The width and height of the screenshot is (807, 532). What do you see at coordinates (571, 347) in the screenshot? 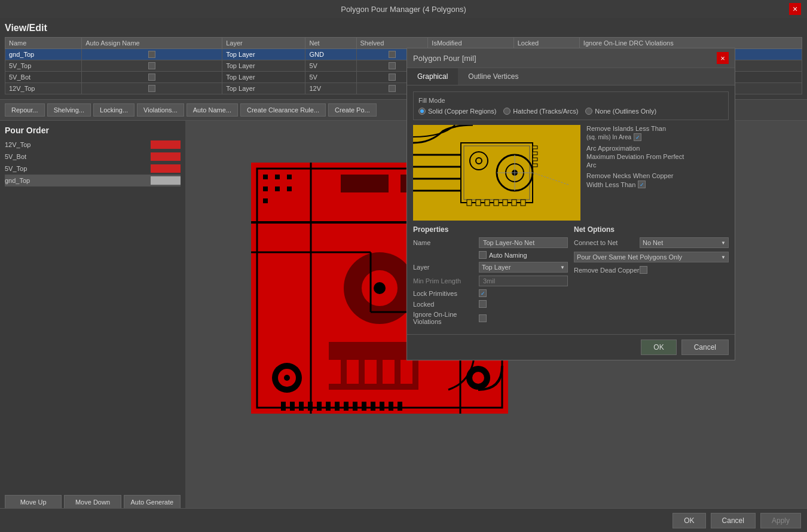
I see `dialog-buttons: OK Cancel` at bounding box center [571, 347].